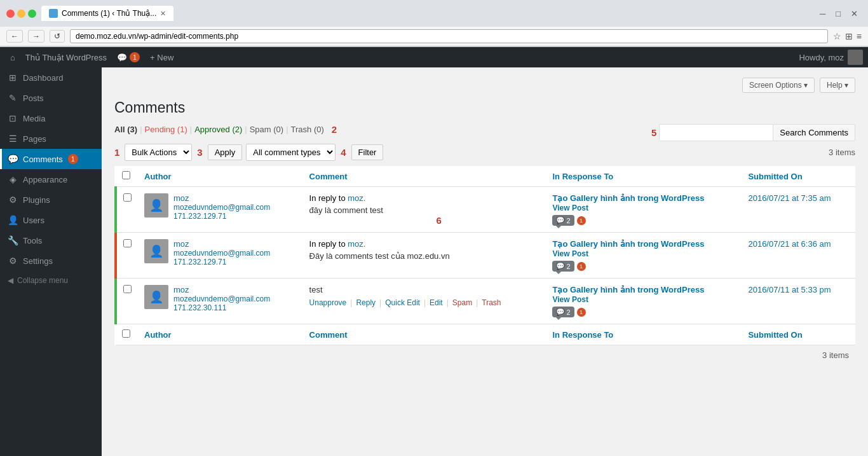  What do you see at coordinates (32, 14) in the screenshot?
I see `browser-maximize-button` at bounding box center [32, 14].